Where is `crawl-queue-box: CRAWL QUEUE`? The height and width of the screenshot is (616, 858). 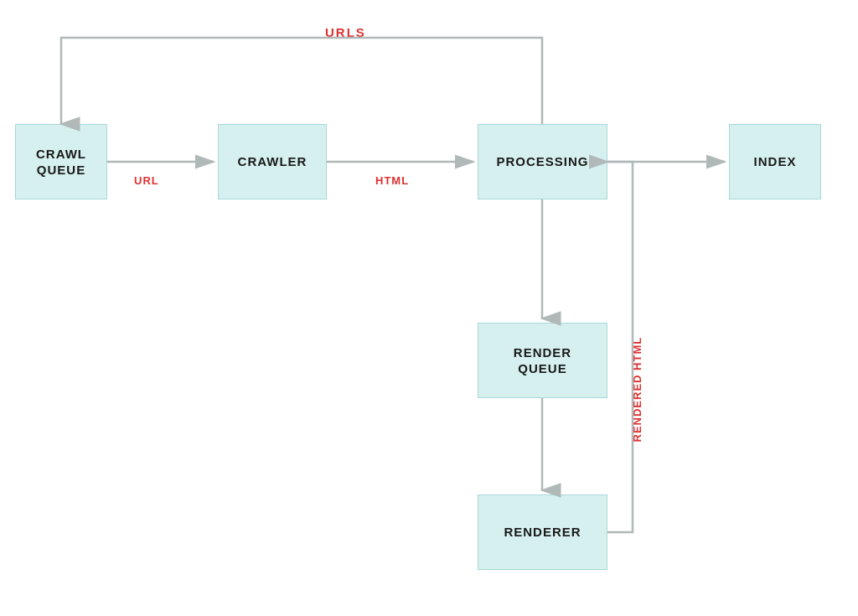 crawl-queue-box: CRAWL QUEUE is located at coordinates (61, 162).